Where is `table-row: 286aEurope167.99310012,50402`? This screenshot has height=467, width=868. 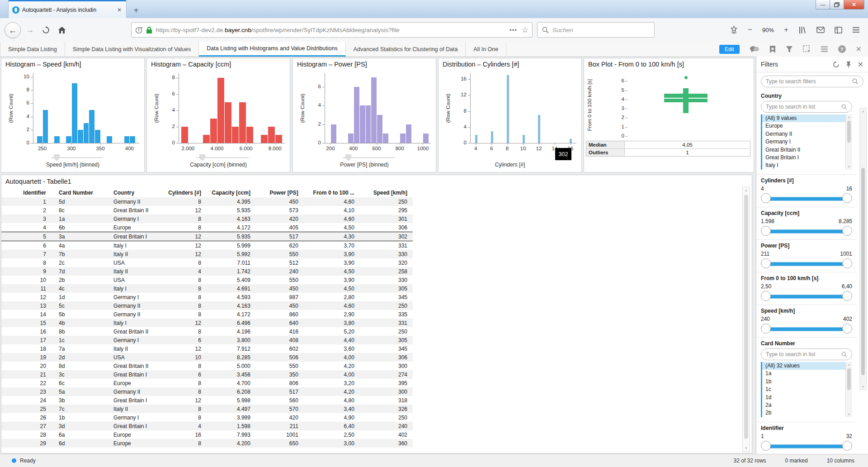
table-row: 286aEurope167.99310012,50402 is located at coordinates (207, 434).